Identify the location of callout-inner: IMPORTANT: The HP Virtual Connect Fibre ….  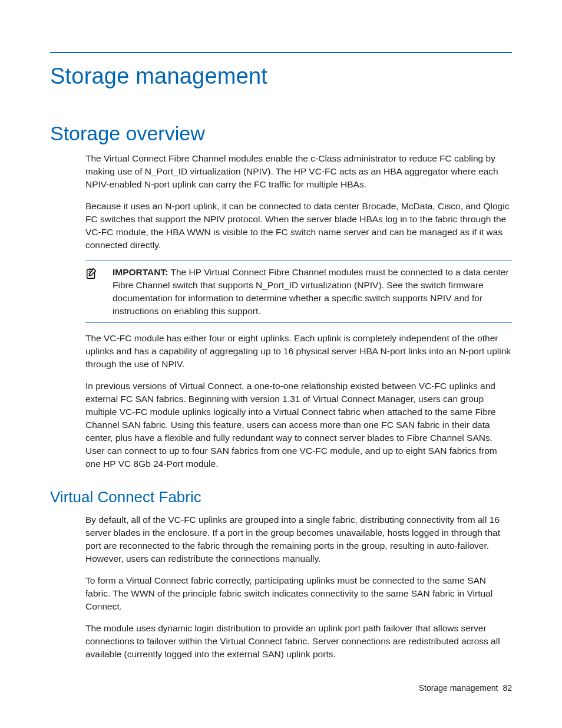
(299, 292).